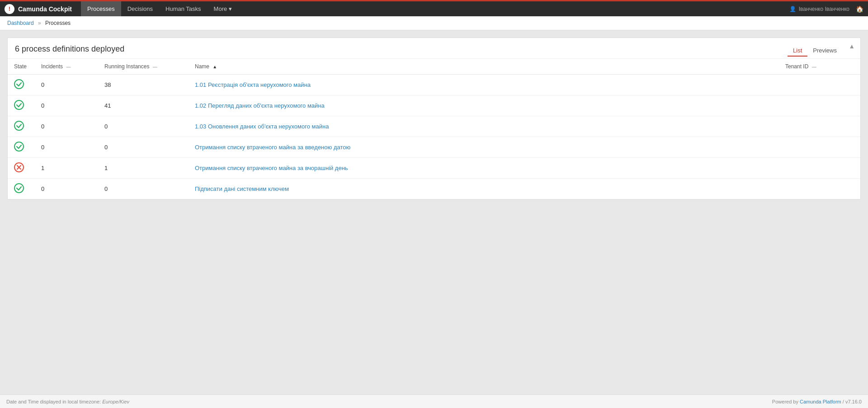  What do you see at coordinates (824, 9) in the screenshot?
I see `user-name: Іванченко Іванченко` at bounding box center [824, 9].